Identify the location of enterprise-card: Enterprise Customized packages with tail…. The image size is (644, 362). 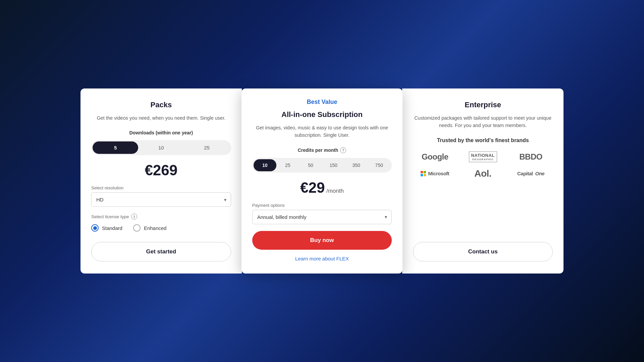
(483, 181).